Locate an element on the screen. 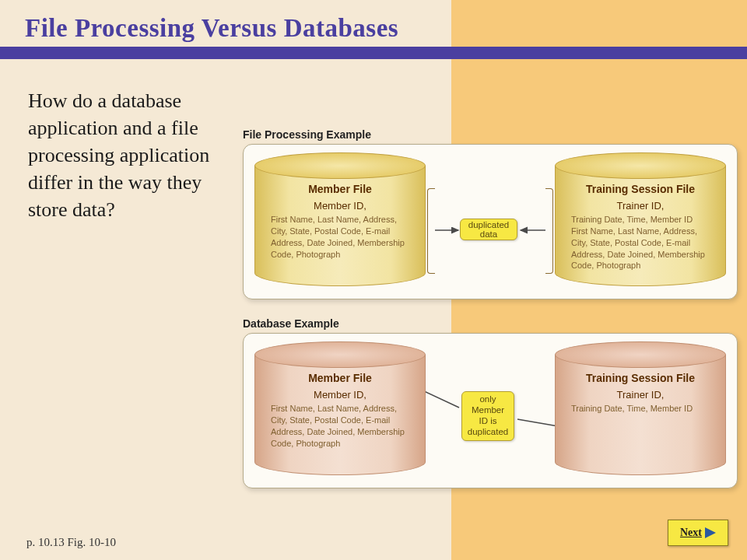  title-underline is located at coordinates (374, 53).